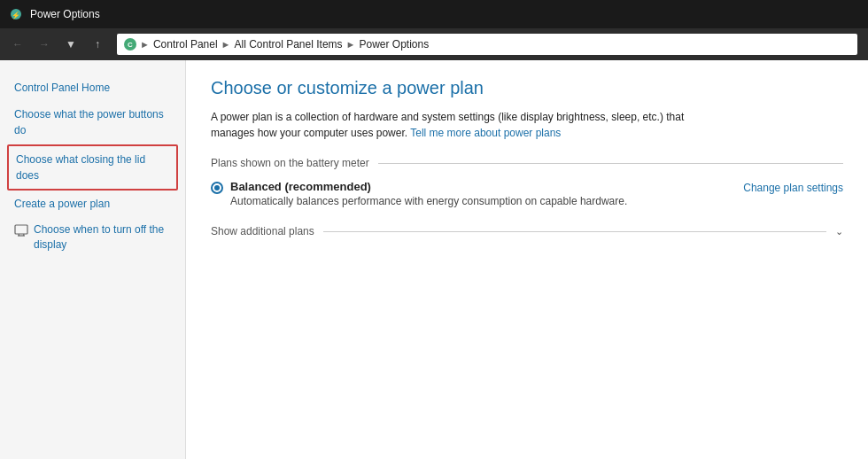 The width and height of the screenshot is (868, 459). I want to click on up-button: ↑, so click(97, 44).